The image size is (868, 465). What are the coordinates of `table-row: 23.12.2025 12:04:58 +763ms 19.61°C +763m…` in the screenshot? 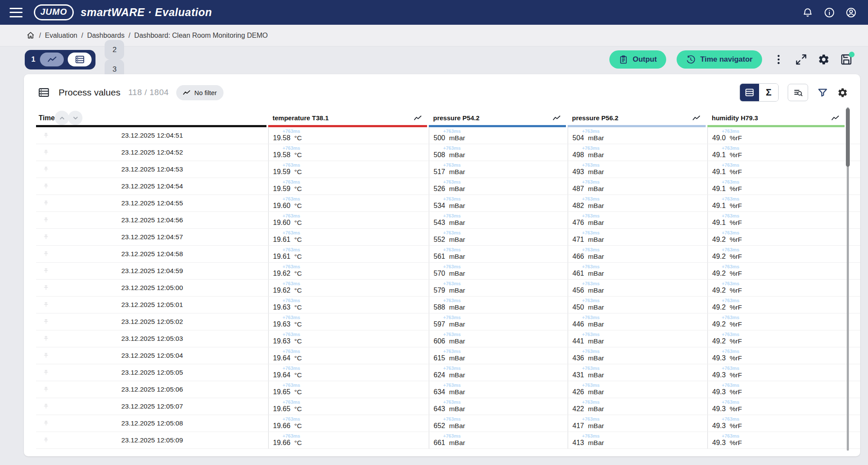 It's located at (448, 254).